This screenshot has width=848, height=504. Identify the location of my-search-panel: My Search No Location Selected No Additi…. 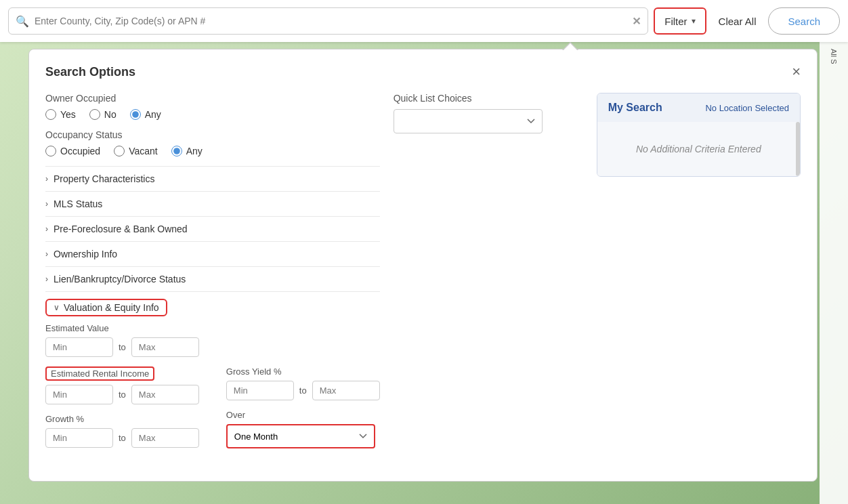
(699, 135).